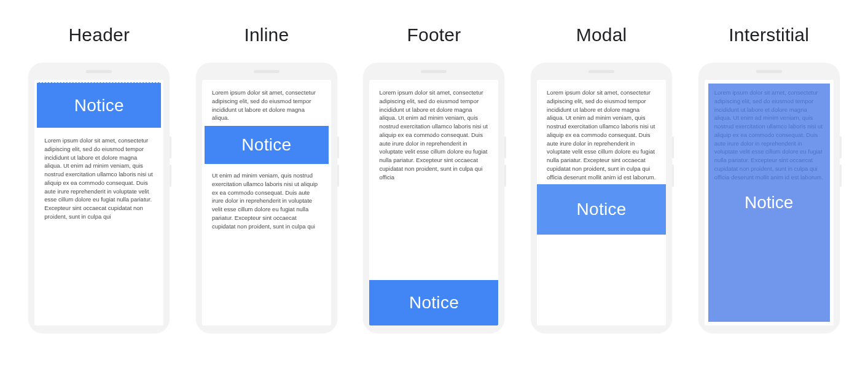 Image resolution: width=868 pixels, height=374 pixels. What do you see at coordinates (99, 105) in the screenshot?
I see `notice-banner-header: Notice` at bounding box center [99, 105].